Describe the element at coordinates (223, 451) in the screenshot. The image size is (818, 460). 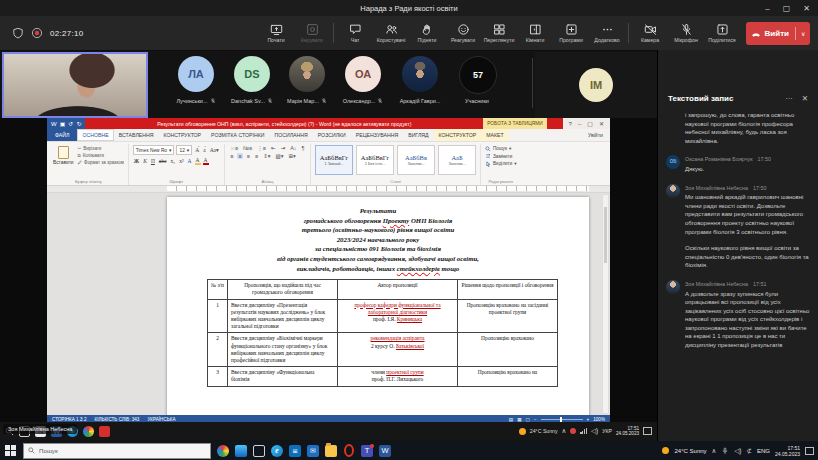
I see `photos-app-icon` at that location.